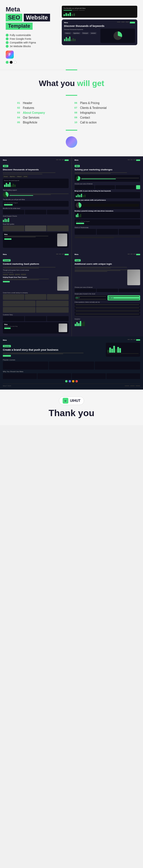 This screenshot has width=143, height=868. I want to click on mini-badge-1: SEO, so click(5, 166).